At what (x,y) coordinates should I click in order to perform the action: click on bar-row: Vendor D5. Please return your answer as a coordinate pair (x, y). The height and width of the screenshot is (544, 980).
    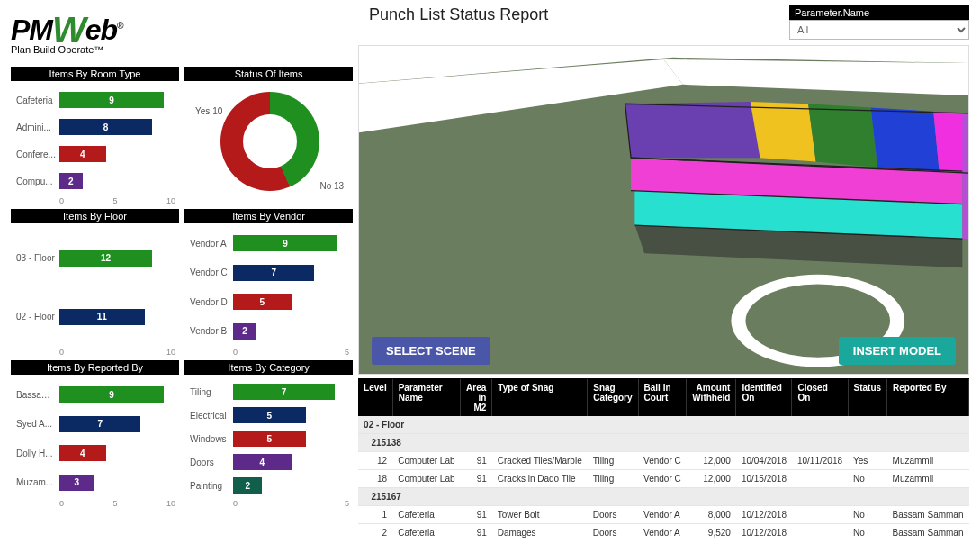
    Looking at the image, I should click on (270, 302).